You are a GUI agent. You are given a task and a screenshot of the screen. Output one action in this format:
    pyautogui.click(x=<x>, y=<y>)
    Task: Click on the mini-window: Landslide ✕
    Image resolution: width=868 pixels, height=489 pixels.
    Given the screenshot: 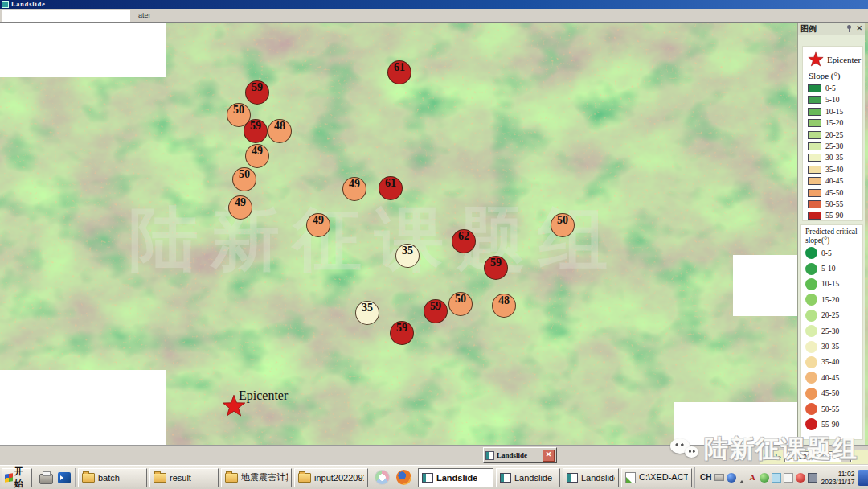 What is the action you would take?
    pyautogui.click(x=520, y=455)
    